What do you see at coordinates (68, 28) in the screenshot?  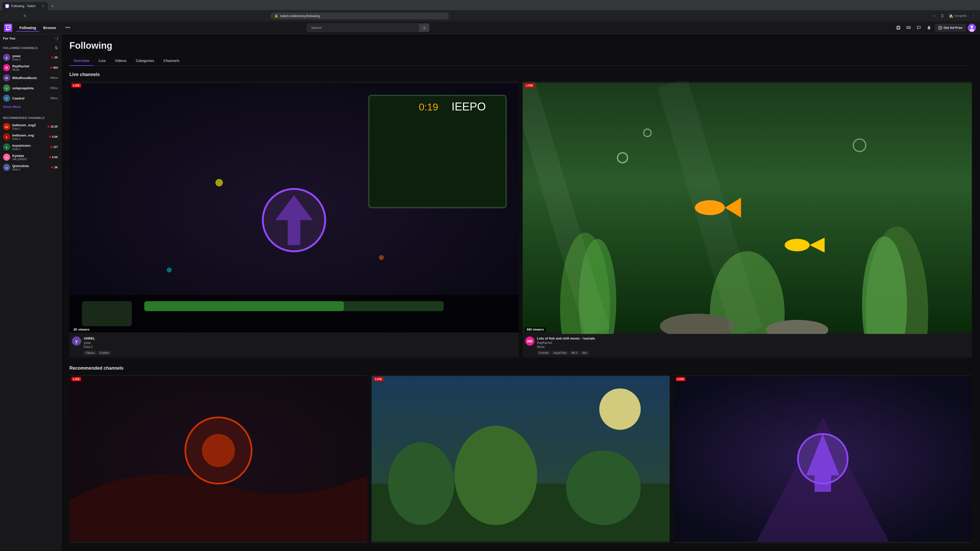 I see `nav-more-button: •••` at bounding box center [68, 28].